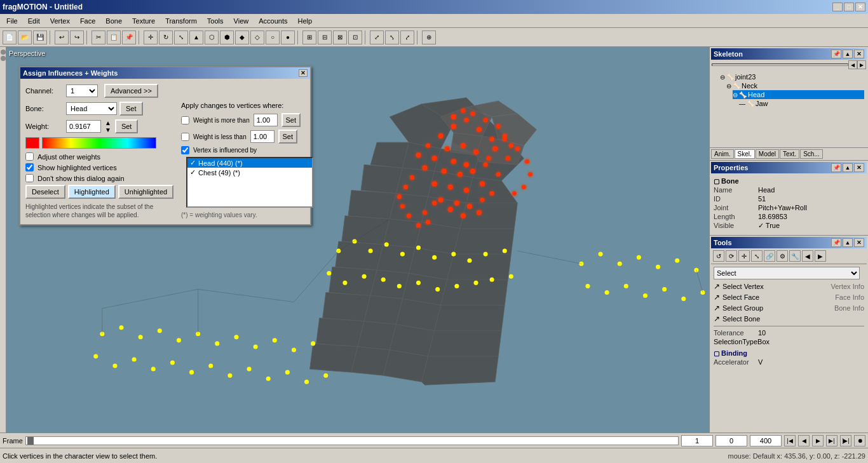 The width and height of the screenshot is (868, 463). Describe the element at coordinates (60, 21) in the screenshot. I see `menu-vertex: Vertex` at that location.